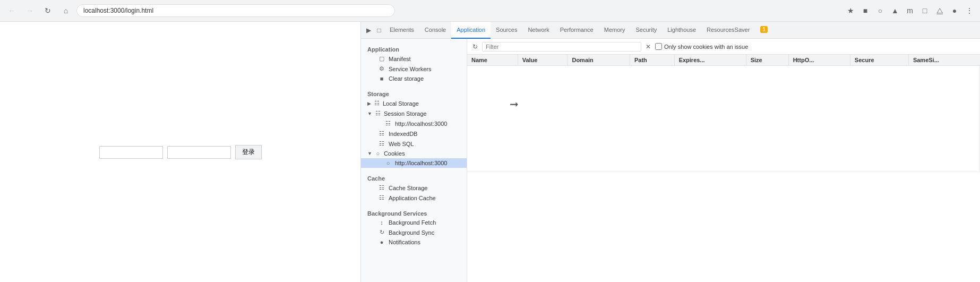 This screenshot has width=980, height=282. I want to click on col-domain: Domain, so click(599, 61).